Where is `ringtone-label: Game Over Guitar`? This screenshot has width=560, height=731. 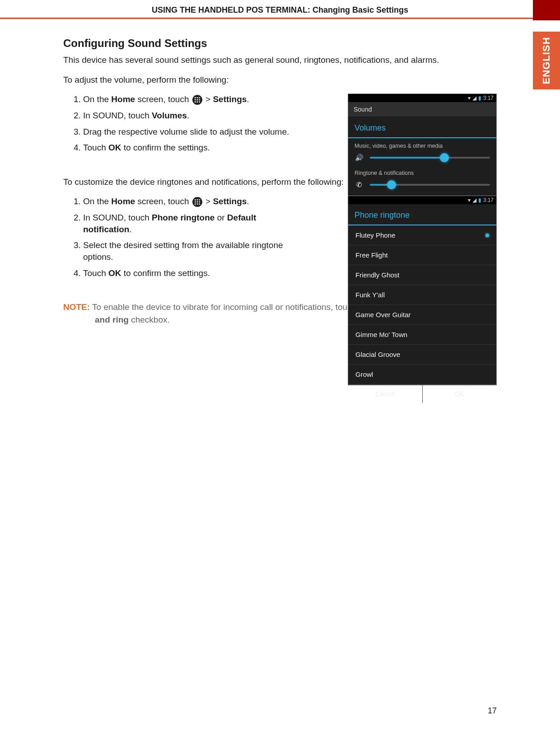 ringtone-label: Game Over Guitar is located at coordinates (383, 314).